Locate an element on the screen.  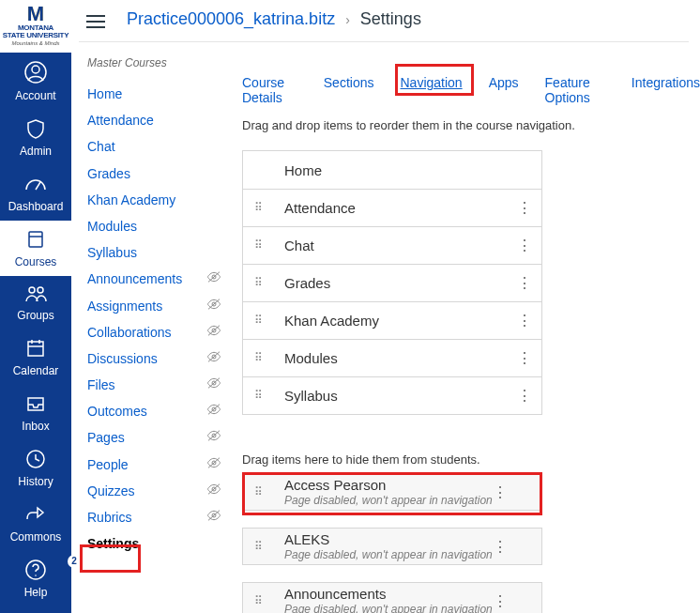
gauge-icon is located at coordinates (36, 186).